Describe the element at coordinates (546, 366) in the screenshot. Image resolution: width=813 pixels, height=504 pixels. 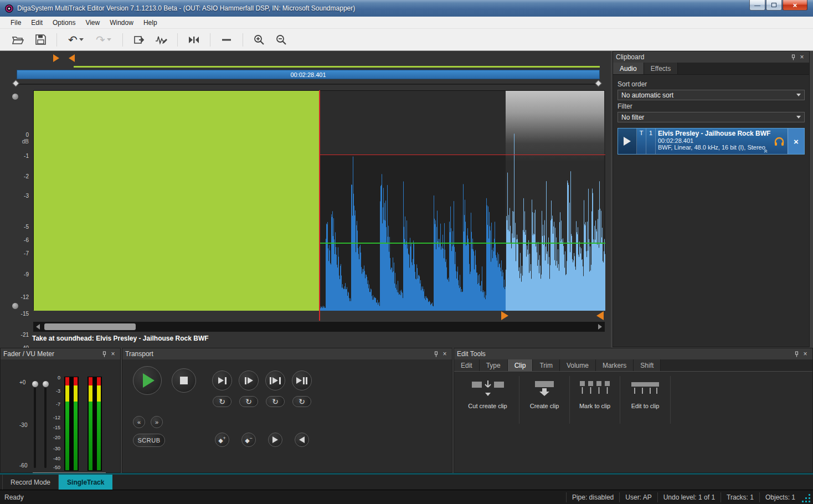
I see `tab-trim: Trim` at that location.